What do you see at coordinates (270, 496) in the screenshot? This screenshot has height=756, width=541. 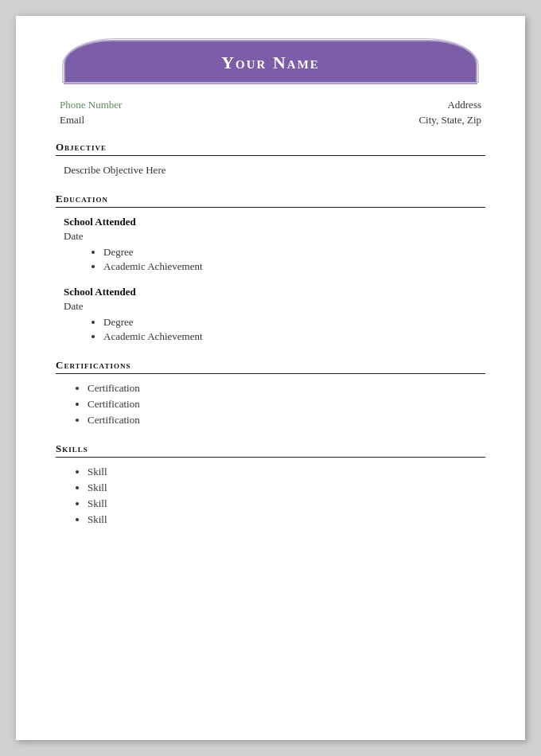 I see `skills-list: Skill Skill Skill Skill` at bounding box center [270, 496].